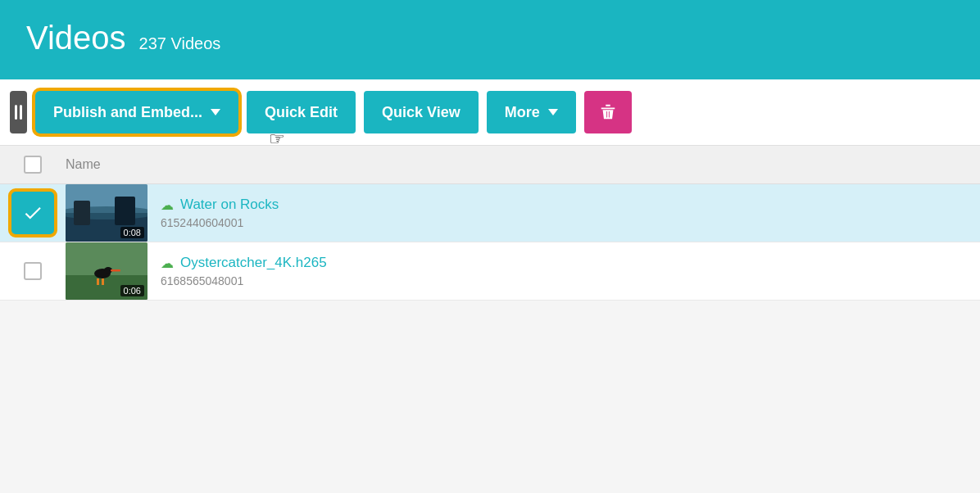  I want to click on quick-view-button: Quick View, so click(421, 112).